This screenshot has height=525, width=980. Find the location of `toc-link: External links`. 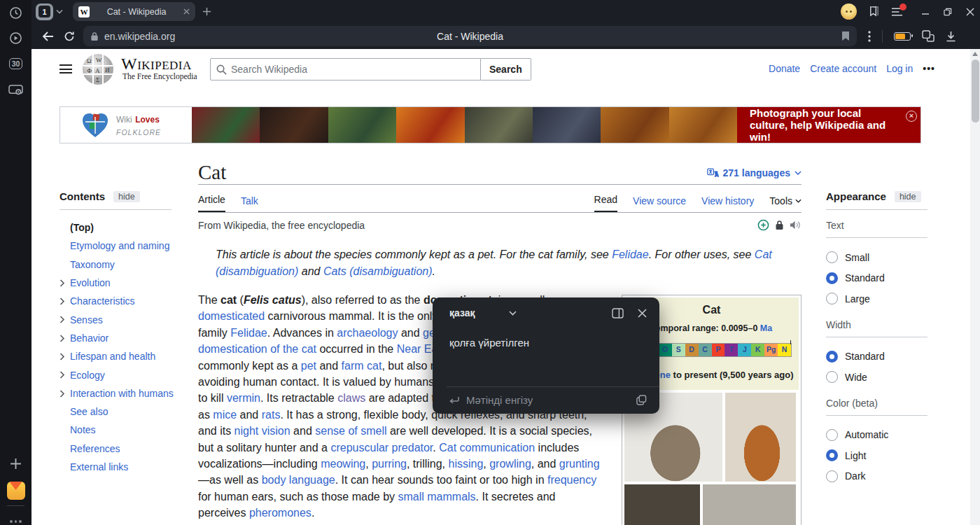

toc-link: External links is located at coordinates (99, 467).